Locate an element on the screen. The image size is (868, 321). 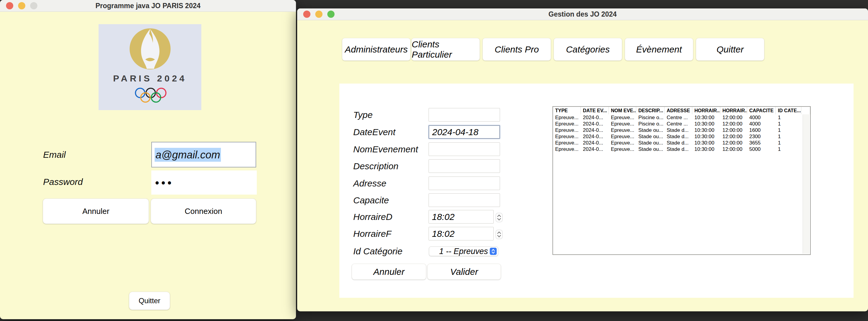
events-table: TYPE DATE EV... NOM EVE... DESCRIP... AD… is located at coordinates (682, 181).